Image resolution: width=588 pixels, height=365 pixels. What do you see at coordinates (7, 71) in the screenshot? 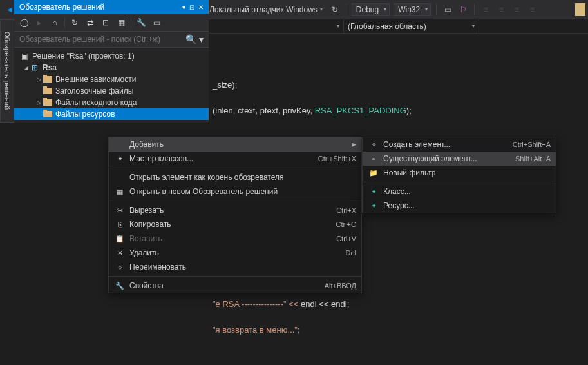
I see `side-tab-solution: Обозреватель решений` at bounding box center [7, 71].